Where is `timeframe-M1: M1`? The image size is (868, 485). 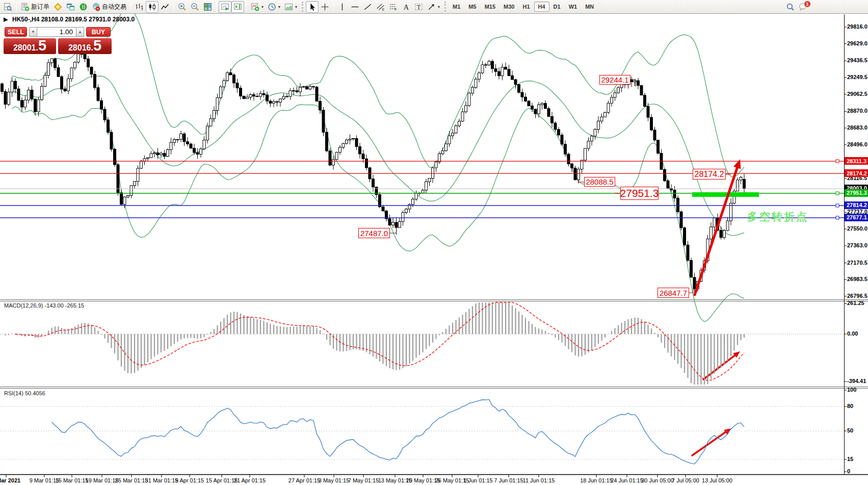 timeframe-M1: M1 is located at coordinates (457, 7).